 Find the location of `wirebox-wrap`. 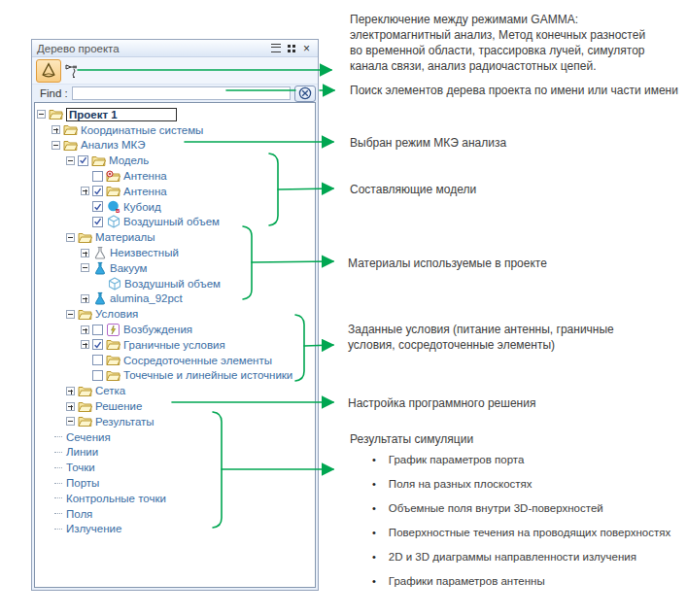

wirebox-wrap is located at coordinates (113, 222).